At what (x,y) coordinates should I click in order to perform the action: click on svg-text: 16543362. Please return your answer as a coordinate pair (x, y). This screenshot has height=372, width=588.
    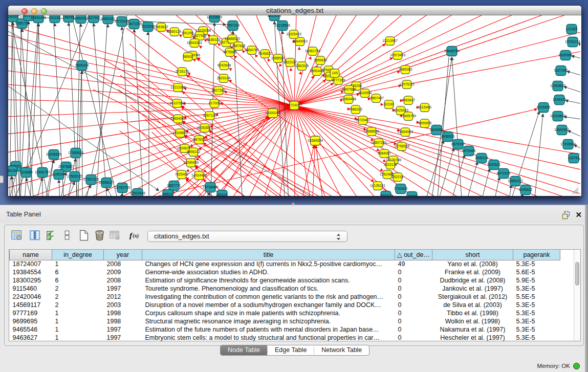
    Looking at the image, I should click on (194, 43).